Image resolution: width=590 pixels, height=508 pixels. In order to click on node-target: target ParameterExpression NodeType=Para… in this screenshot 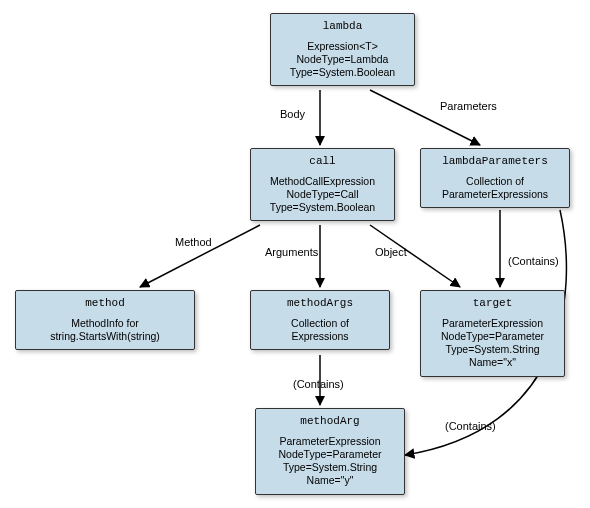, I will do `click(492, 334)`.